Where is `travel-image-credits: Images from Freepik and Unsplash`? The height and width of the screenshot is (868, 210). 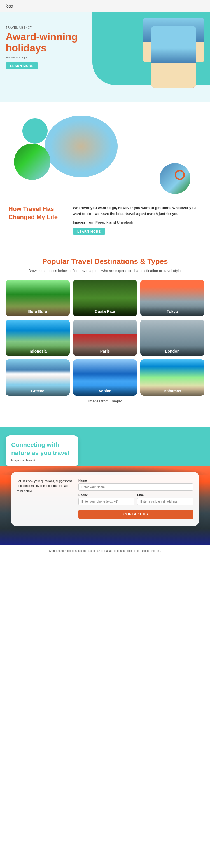 travel-image-credits: Images from Freepik and Unsplash is located at coordinates (137, 222).